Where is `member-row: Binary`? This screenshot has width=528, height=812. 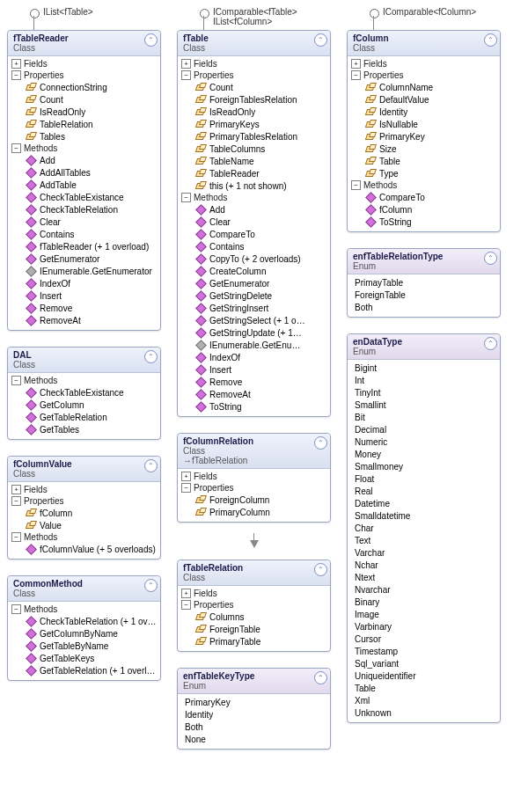
member-row: Binary is located at coordinates (424, 602).